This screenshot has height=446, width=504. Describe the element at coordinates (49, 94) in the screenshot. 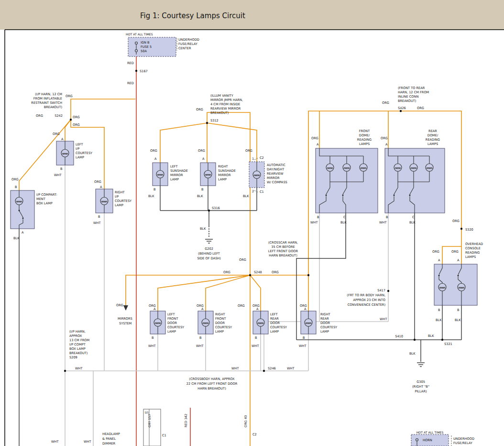

I see `note-ip-harn-1: (I/P HARN, 12 CM` at that location.